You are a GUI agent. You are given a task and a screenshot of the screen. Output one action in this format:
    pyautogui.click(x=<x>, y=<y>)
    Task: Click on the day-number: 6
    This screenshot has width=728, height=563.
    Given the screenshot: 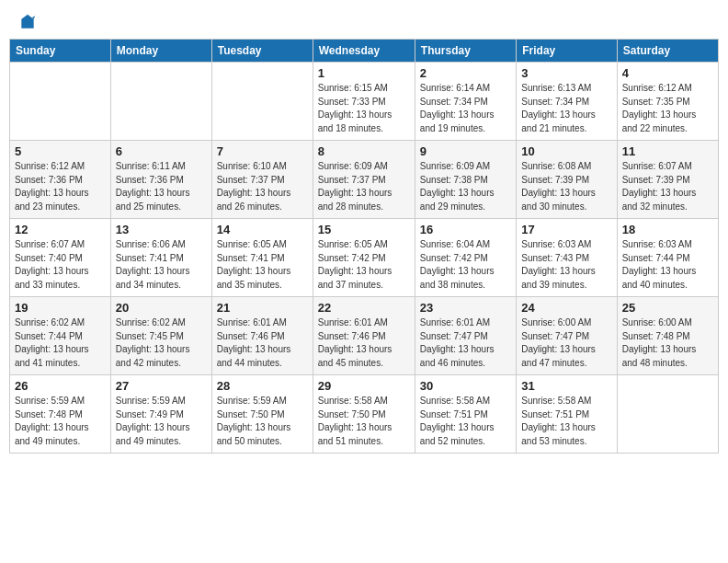 What is the action you would take?
    pyautogui.click(x=162, y=151)
    